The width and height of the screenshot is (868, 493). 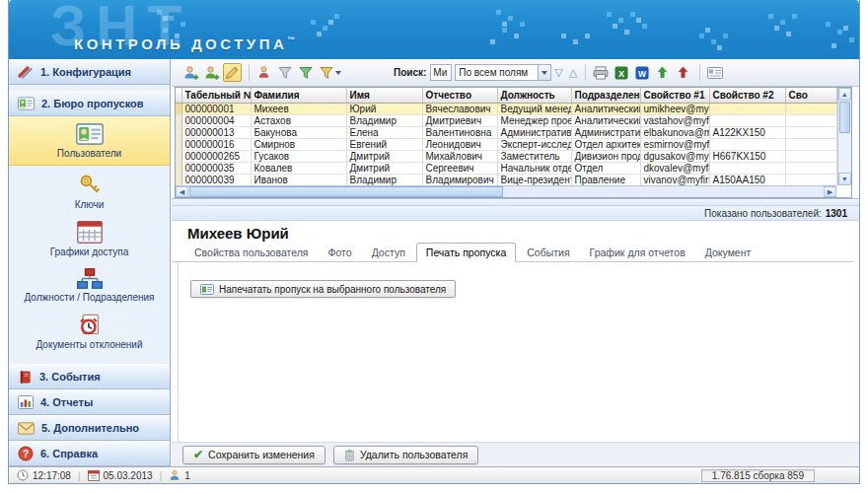 What do you see at coordinates (89, 454) in the screenshot?
I see `sidebar-section-help: ? 6. Справка` at bounding box center [89, 454].